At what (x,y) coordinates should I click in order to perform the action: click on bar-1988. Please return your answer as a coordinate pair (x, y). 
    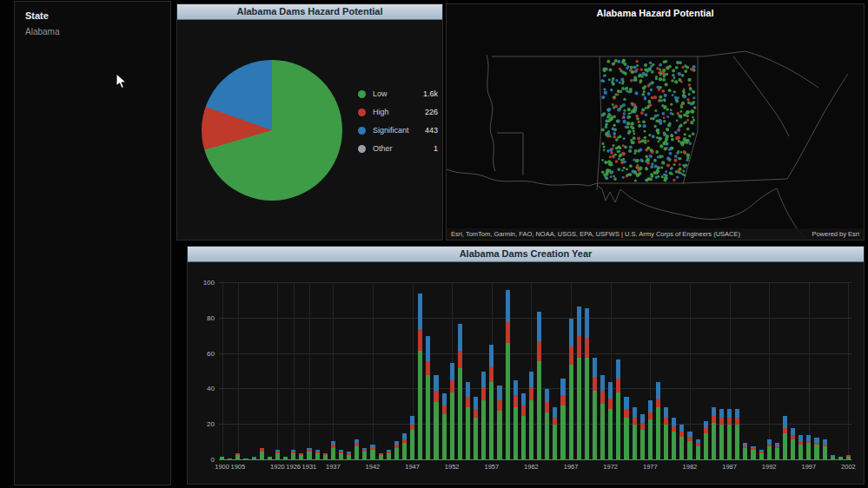
    Looking at the image, I should click on (737, 372).